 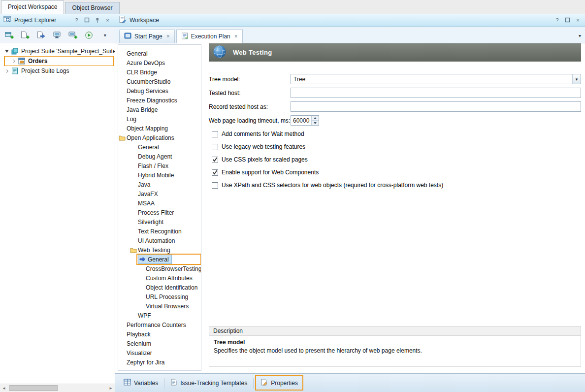 I want to click on options-nav-item-open-applications: Open Applications, so click(x=160, y=138).